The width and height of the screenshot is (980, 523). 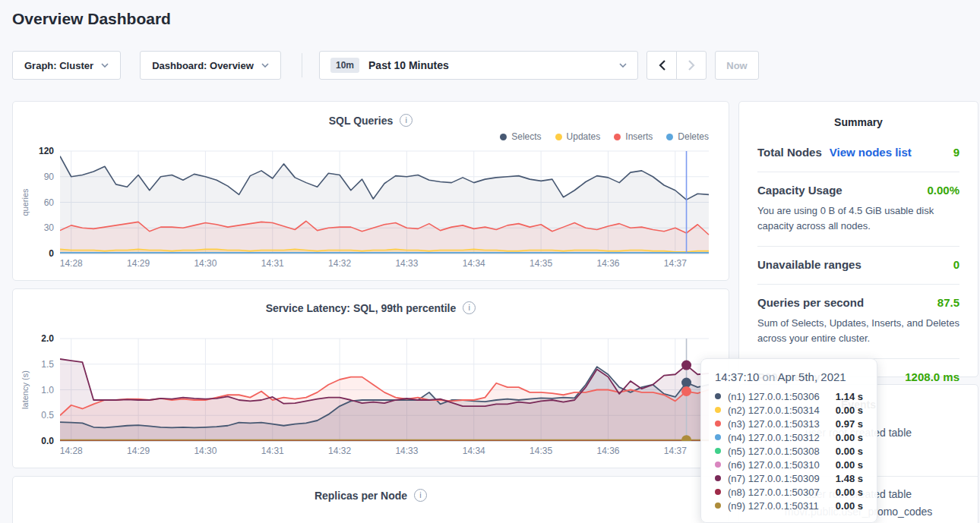 What do you see at coordinates (849, 478) in the screenshot?
I see `tooltip-node-value: 1.48 s` at bounding box center [849, 478].